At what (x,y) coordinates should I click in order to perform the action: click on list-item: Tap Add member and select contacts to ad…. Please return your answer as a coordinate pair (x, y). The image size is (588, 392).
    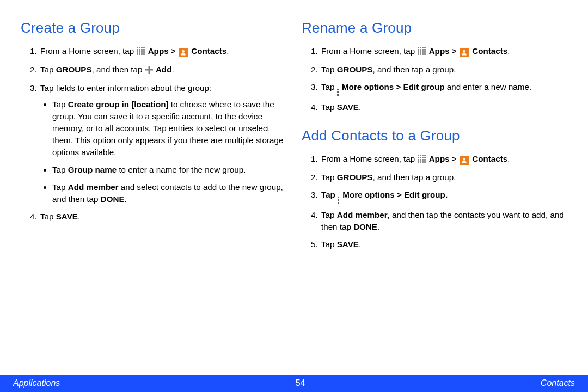
    Looking at the image, I should click on (169, 193).